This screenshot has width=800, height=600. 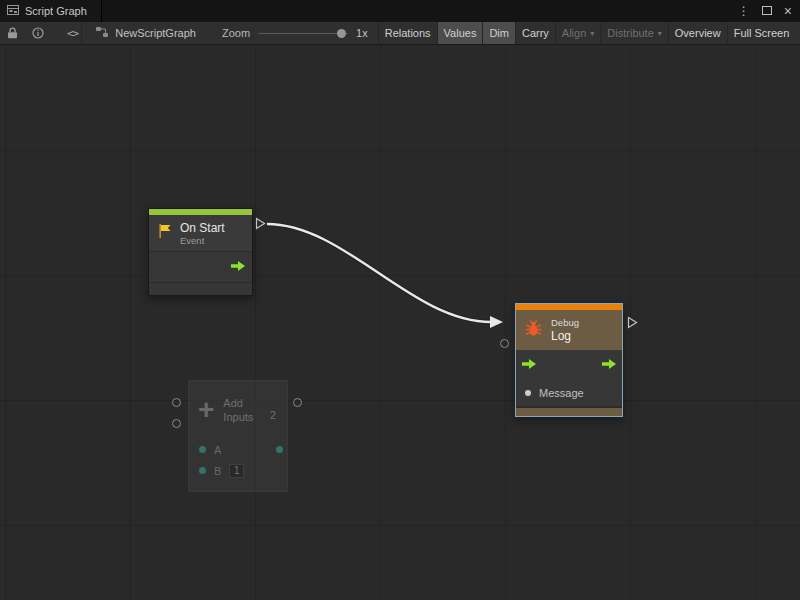 What do you see at coordinates (767, 11) in the screenshot?
I see `maximize-icon` at bounding box center [767, 11].